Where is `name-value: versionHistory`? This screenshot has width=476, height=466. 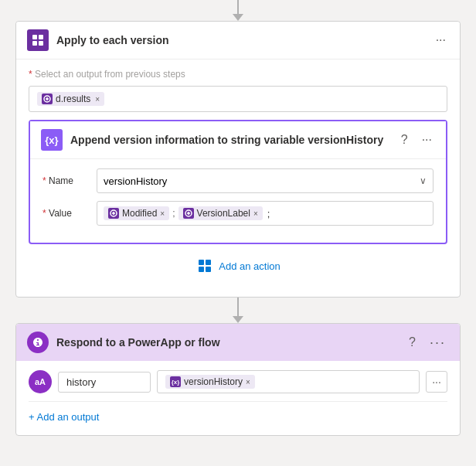
name-value: versionHistory is located at coordinates (135, 181).